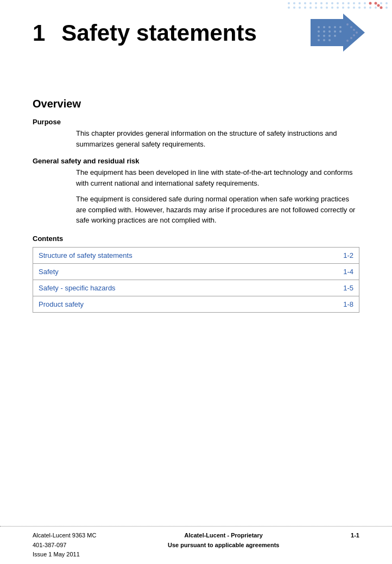  Describe the element at coordinates (186, 288) in the screenshot. I see `table-cell-label: Safety - specific hazards` at that location.